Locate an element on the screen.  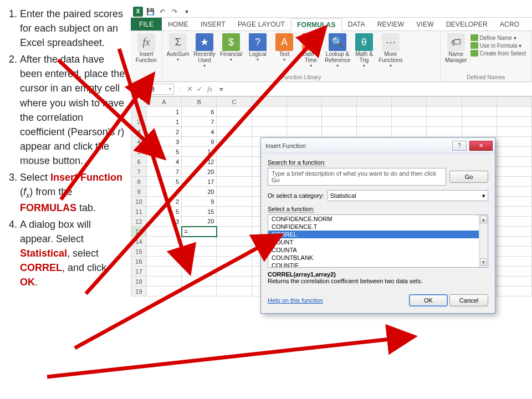
cell: 6 is located at coordinates (200, 112).